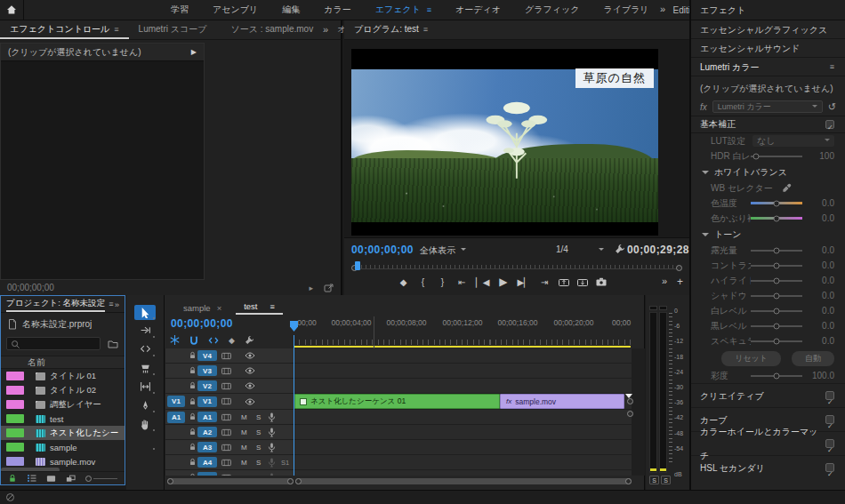 The height and width of the screenshot is (504, 845). What do you see at coordinates (751, 359) in the screenshot?
I see `reset-button: リセット` at bounding box center [751, 359].